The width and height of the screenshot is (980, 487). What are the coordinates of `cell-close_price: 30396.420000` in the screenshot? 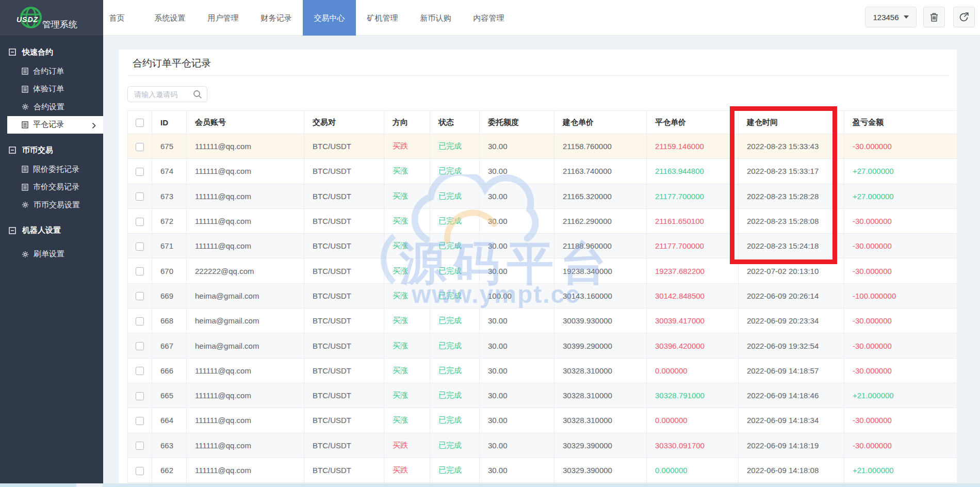 It's located at (693, 346).